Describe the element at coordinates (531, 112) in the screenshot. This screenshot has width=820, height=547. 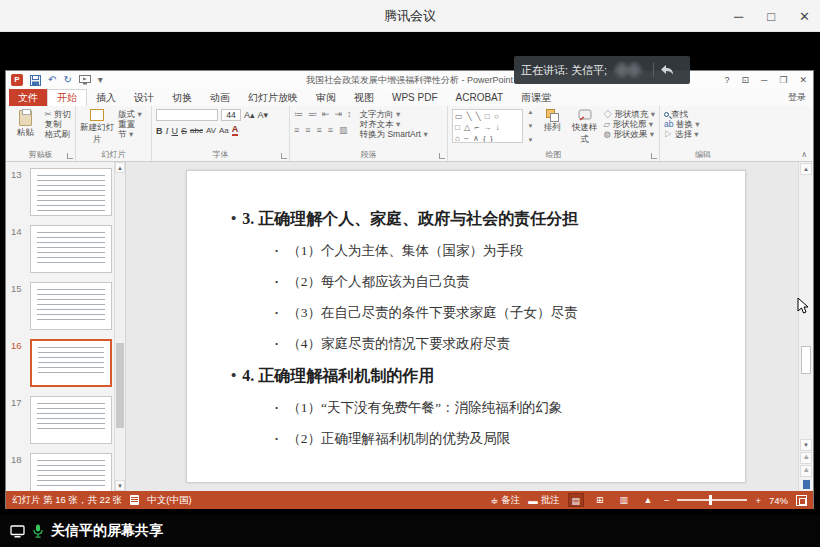
I see `shapes-scroll-up-icon: ▲` at that location.